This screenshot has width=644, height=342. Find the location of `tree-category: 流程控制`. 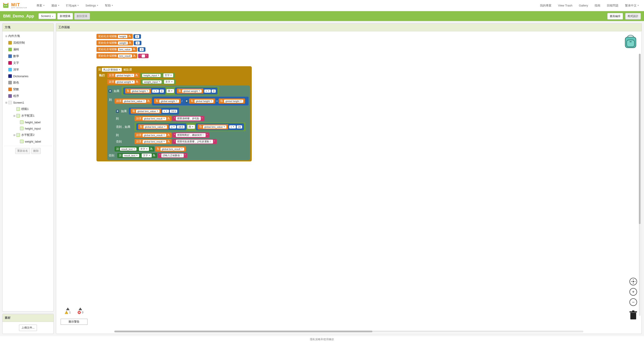

tree-category: 流程控制 is located at coordinates (28, 43).